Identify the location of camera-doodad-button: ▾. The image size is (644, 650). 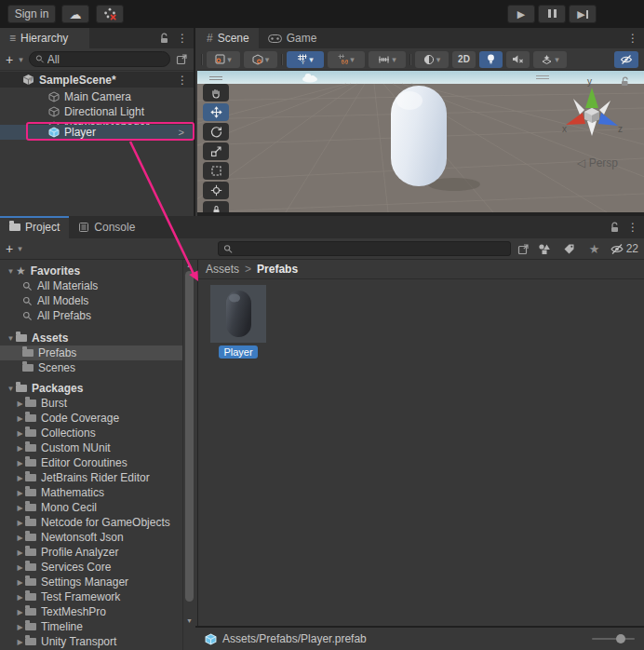
(432, 60).